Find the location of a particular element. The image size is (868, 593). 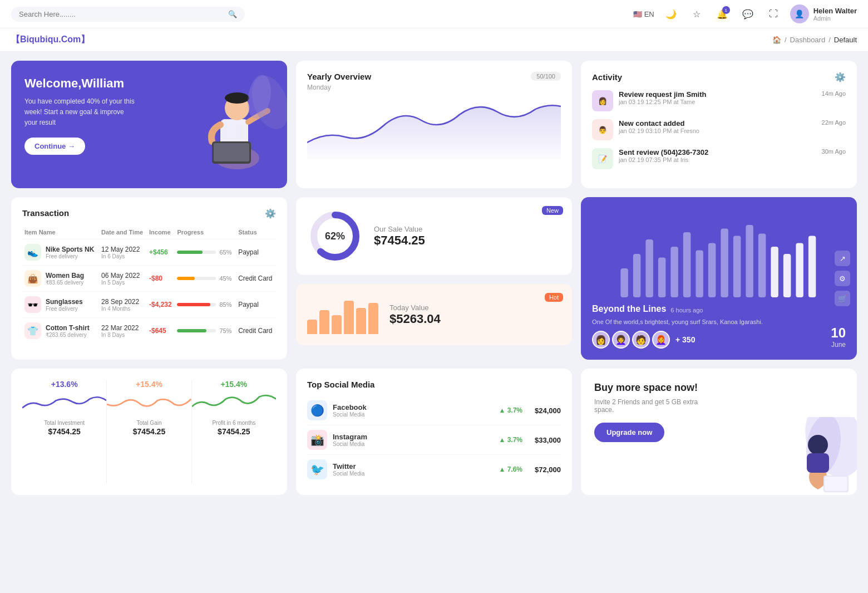

social-card: Top Social Media 🔵 Facebook Social Media… is located at coordinates (434, 432).